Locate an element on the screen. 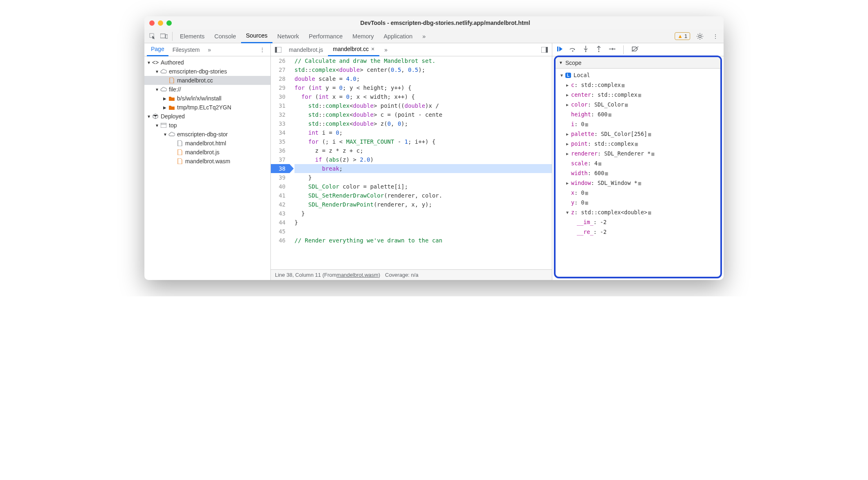  navtab-kebab-icon: ⋮ is located at coordinates (262, 50).